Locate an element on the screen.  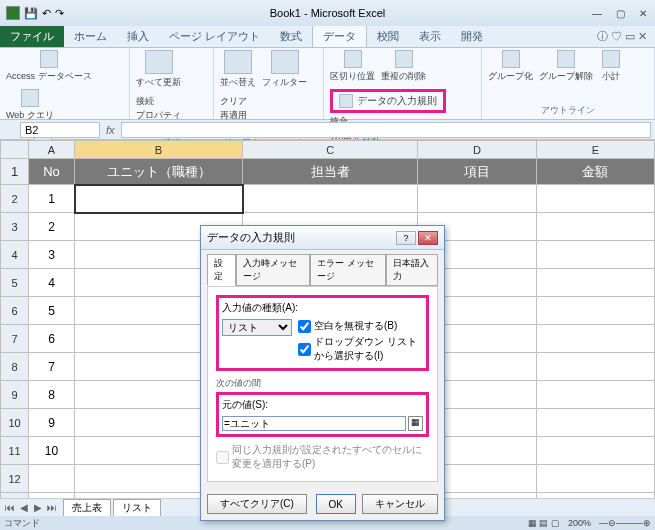
clear-all-button: すべてクリア(C) is located at coordinates (257, 504).